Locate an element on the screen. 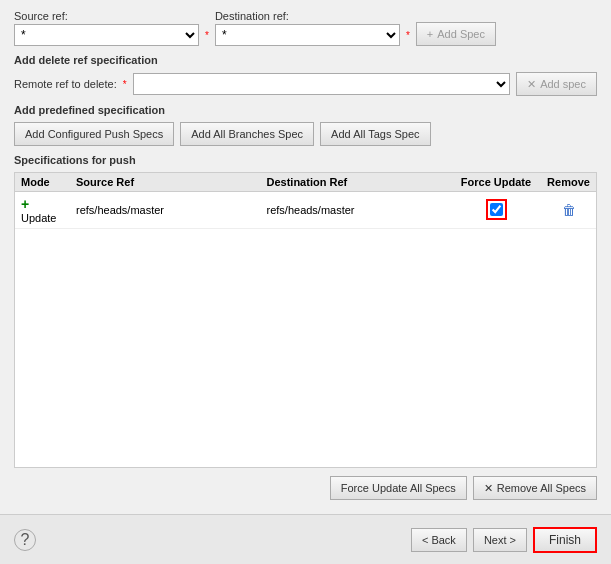 The width and height of the screenshot is (611, 564). dest-ref-cell: refs/heads/master is located at coordinates (356, 210).